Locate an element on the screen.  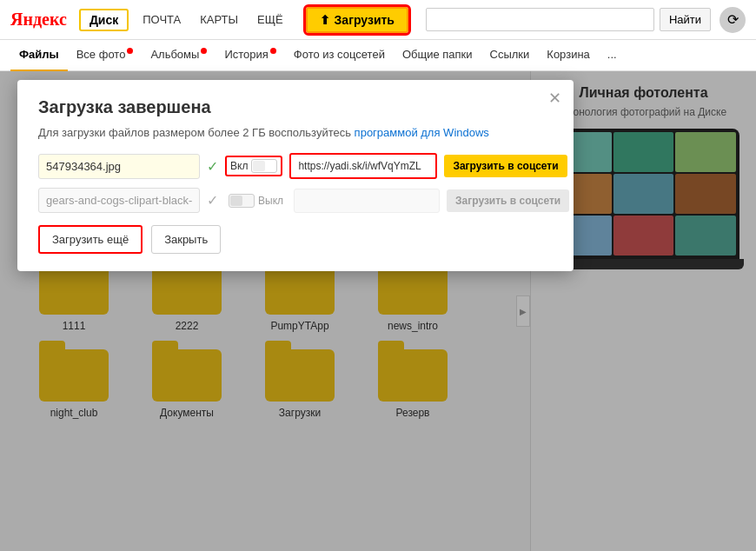
file2-link-input is located at coordinates (367, 201).